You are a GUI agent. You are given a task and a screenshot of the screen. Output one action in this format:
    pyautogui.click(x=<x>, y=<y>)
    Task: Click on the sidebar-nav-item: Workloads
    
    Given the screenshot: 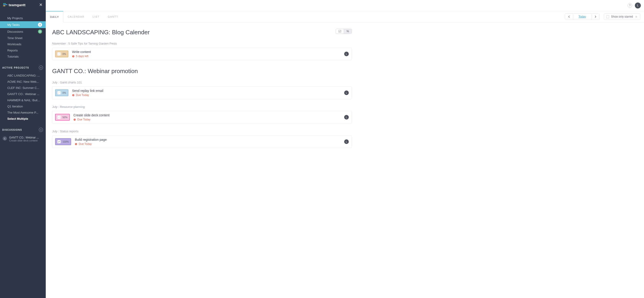 What is the action you would take?
    pyautogui.click(x=23, y=44)
    